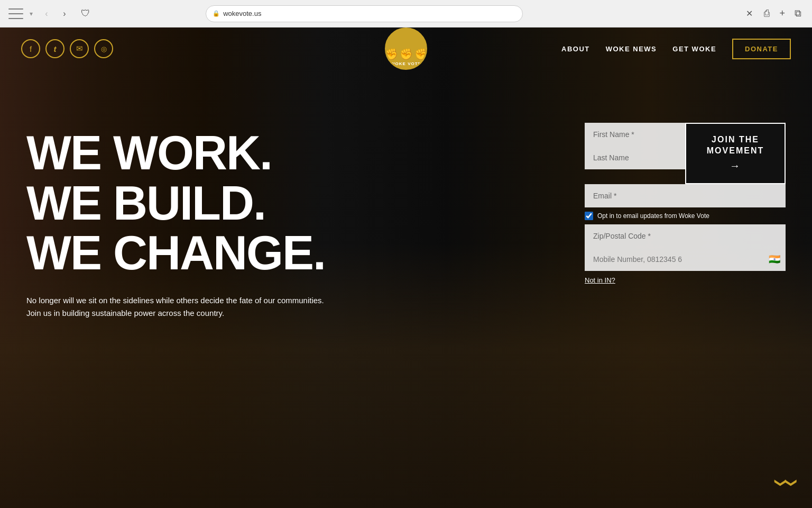 The image size is (812, 508). What do you see at coordinates (685, 259) in the screenshot?
I see `mobile-row: 🇮🇳` at bounding box center [685, 259].